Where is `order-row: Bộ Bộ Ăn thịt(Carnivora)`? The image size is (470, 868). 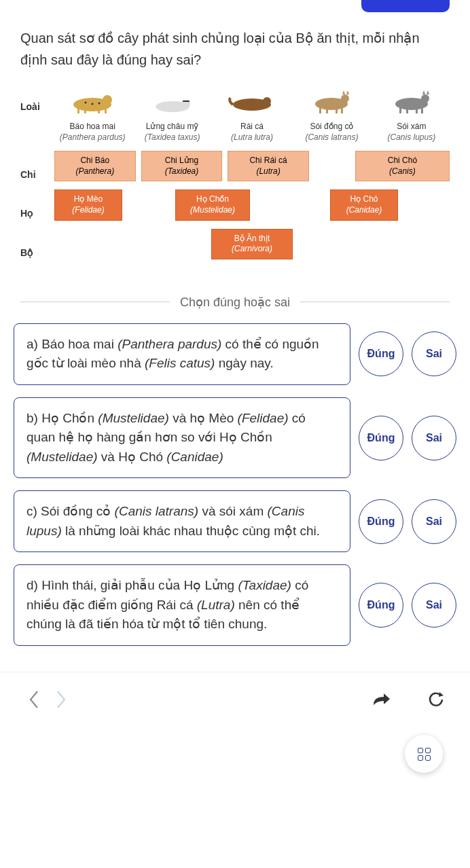
order-row: Bộ Bộ Ăn thịt(Carnivora) is located at coordinates (235, 245).